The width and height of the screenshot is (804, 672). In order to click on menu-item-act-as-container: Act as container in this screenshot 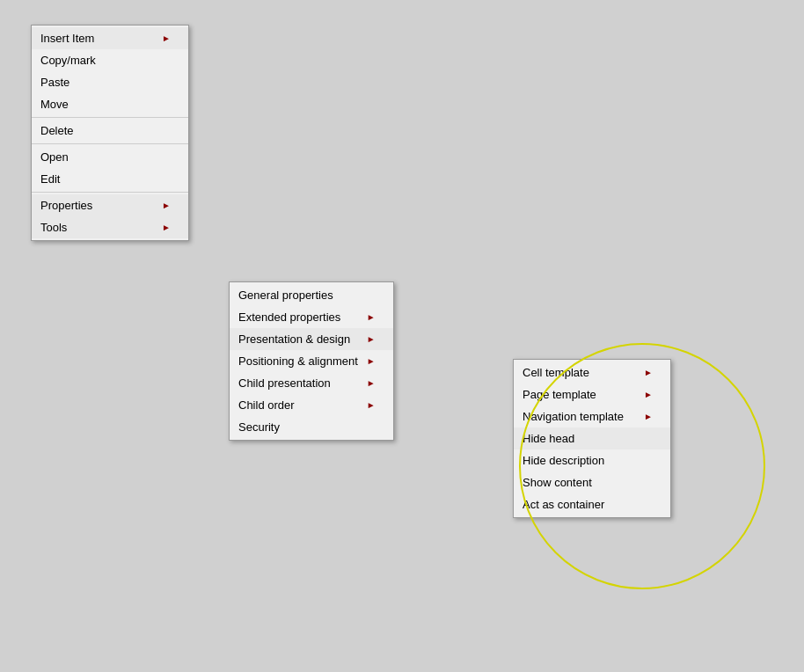, I will do `click(592, 505)`.